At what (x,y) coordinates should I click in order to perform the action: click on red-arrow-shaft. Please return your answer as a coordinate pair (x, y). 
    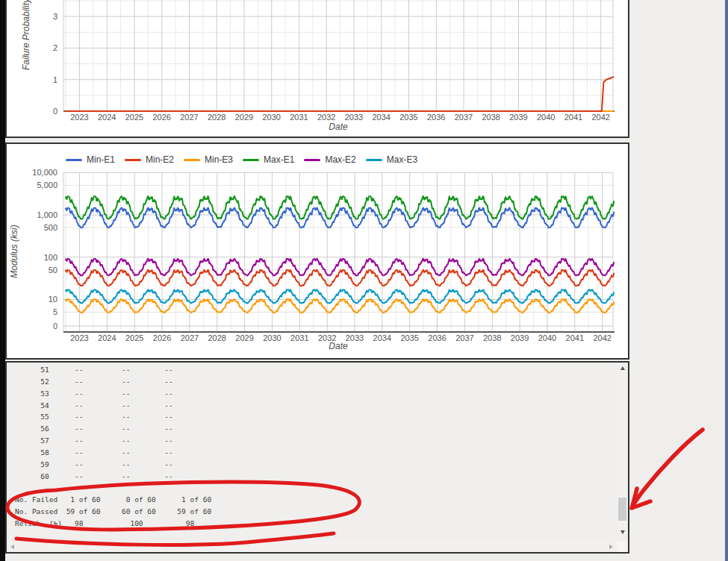
    Looking at the image, I should click on (668, 468).